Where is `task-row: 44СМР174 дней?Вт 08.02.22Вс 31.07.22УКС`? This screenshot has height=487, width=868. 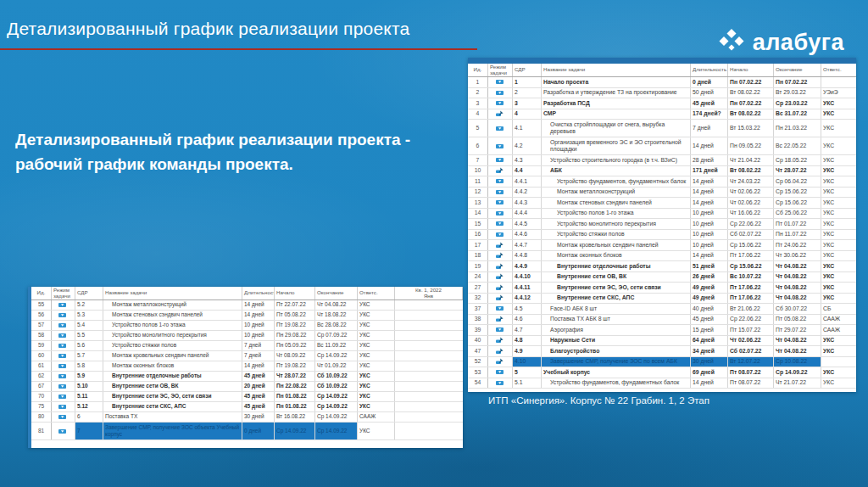 task-row: 44СМР174 дней?Вт 08.02.22Вс 31.07.22УКС is located at coordinates (662, 115).